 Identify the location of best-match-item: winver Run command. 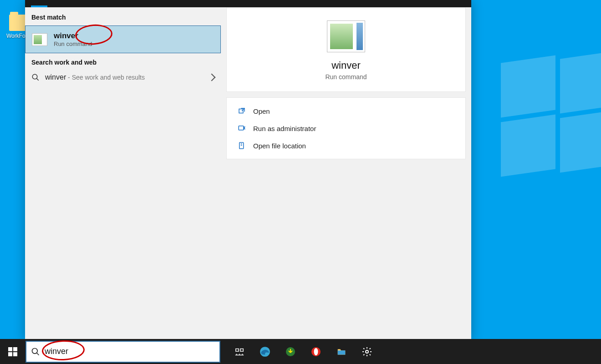
(123, 39).